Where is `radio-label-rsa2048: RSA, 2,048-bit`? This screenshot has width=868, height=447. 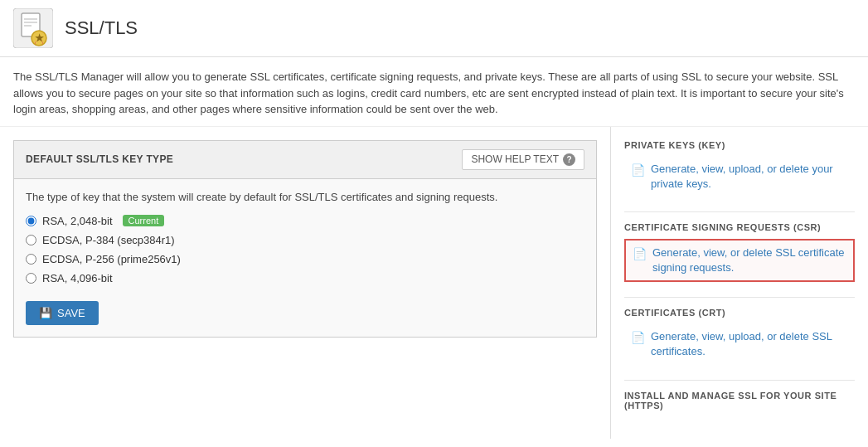 radio-label-rsa2048: RSA, 2,048-bit is located at coordinates (78, 221).